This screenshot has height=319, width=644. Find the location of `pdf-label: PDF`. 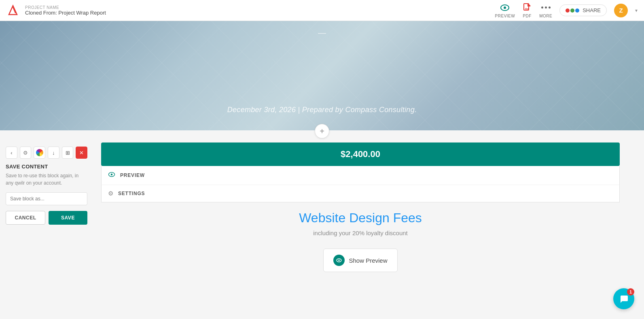

pdf-label: PDF is located at coordinates (527, 16).